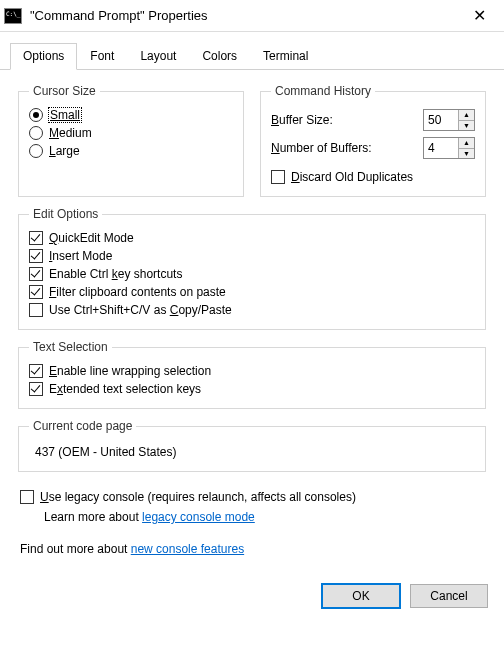 Image resolution: width=504 pixels, height=648 pixels. Describe the element at coordinates (188, 549) in the screenshot. I see `new-console-features-link: new console features` at that location.